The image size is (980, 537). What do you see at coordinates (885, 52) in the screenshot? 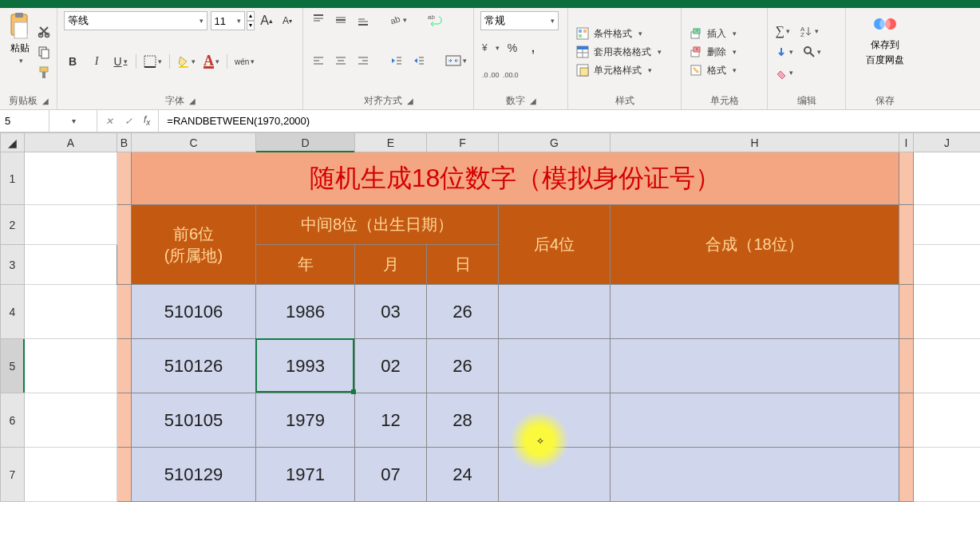
I see `save-to-baidu-button: 保存到 百度网盘` at bounding box center [885, 52].